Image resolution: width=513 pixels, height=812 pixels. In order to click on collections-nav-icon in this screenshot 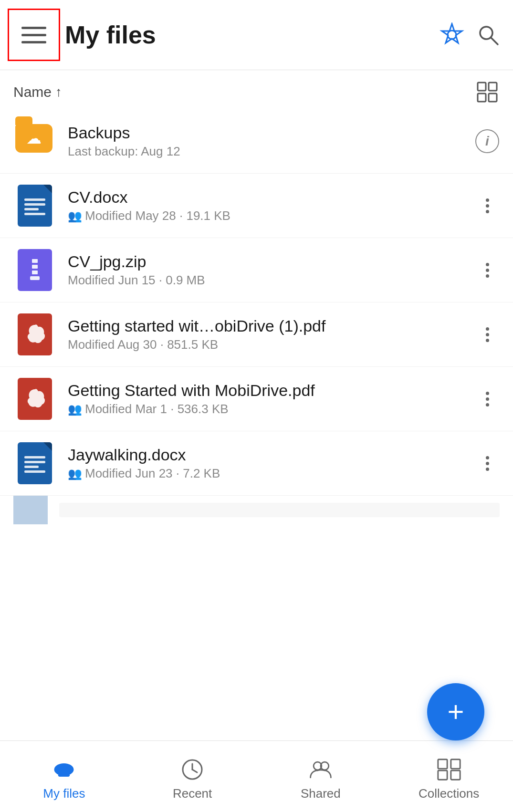, I will do `click(449, 770)`.